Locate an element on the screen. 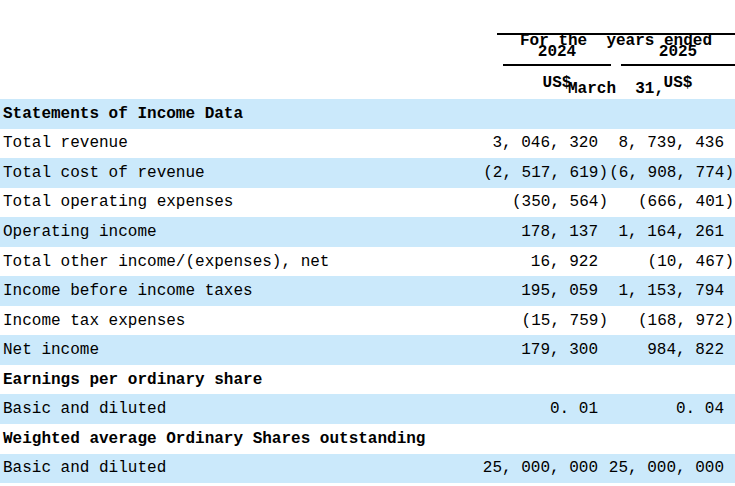  table-row: Total operating expenses(350, 485)(666, … is located at coordinates (368, 203).